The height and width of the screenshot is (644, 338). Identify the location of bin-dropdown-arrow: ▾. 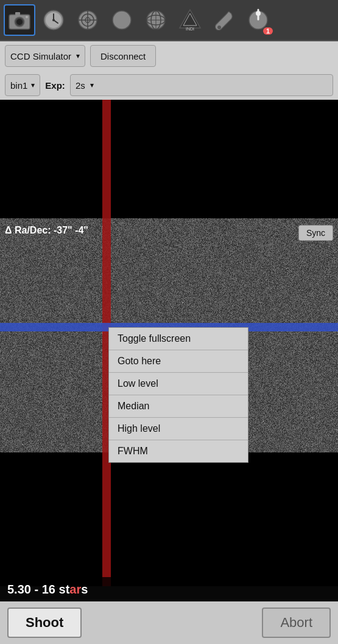
(33, 85).